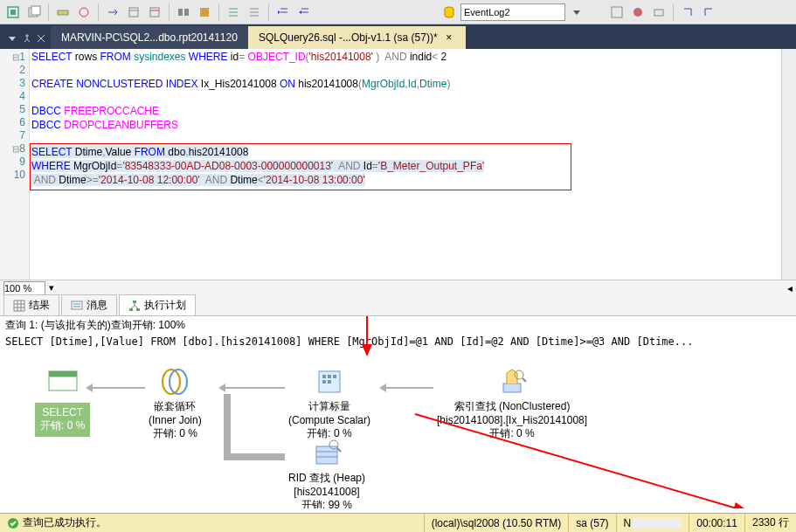 This screenshot has height=532, width=796. I want to click on annotation-arrow, so click(367, 339).